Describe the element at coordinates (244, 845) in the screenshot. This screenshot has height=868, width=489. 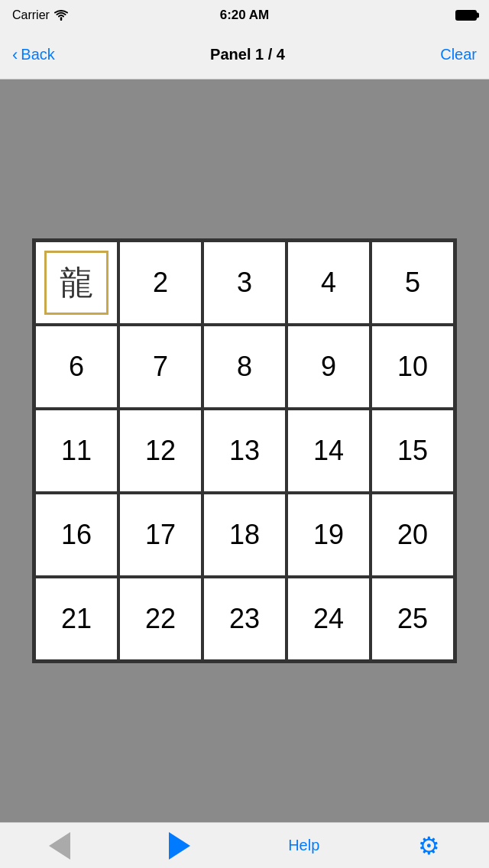
I see `bottom-toolbar: Help ⚙` at that location.